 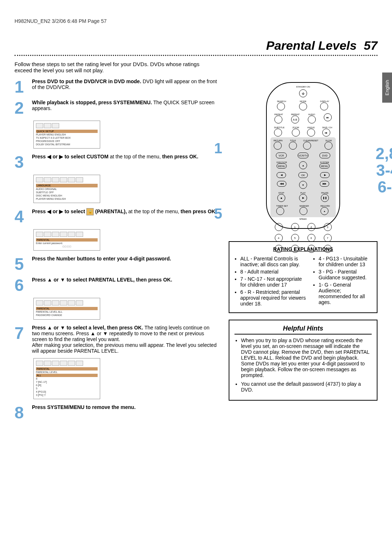 What do you see at coordinates (67, 378) in the screenshot?
I see `osd-row: 8` at bounding box center [67, 378].